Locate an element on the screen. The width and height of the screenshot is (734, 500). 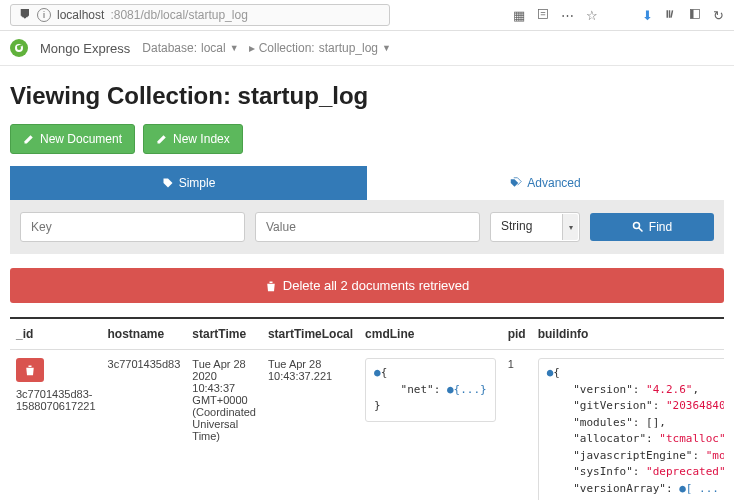
app-header: Mongo Express Database: local ▼ ▸ Collec… is located at coordinates (367, 48).